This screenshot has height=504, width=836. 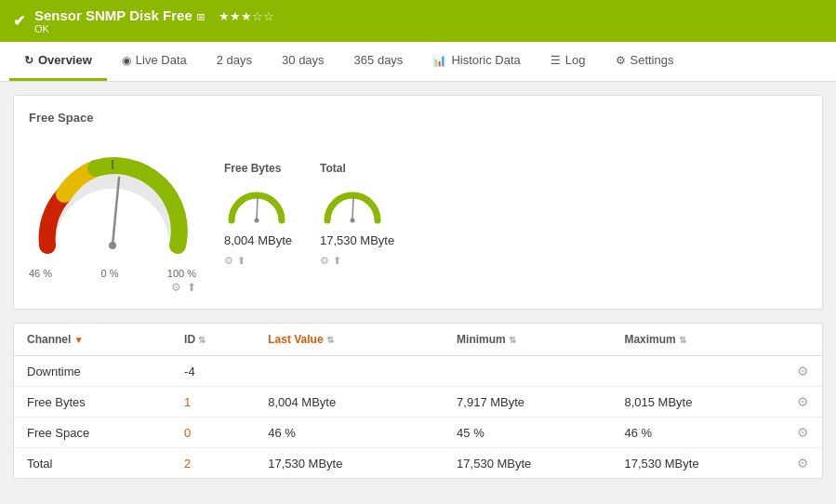 What do you see at coordinates (418, 463) in the screenshot?
I see `table-row: Total 2 17,530 MByte 17,530 MByte 17,530…` at bounding box center [418, 463].